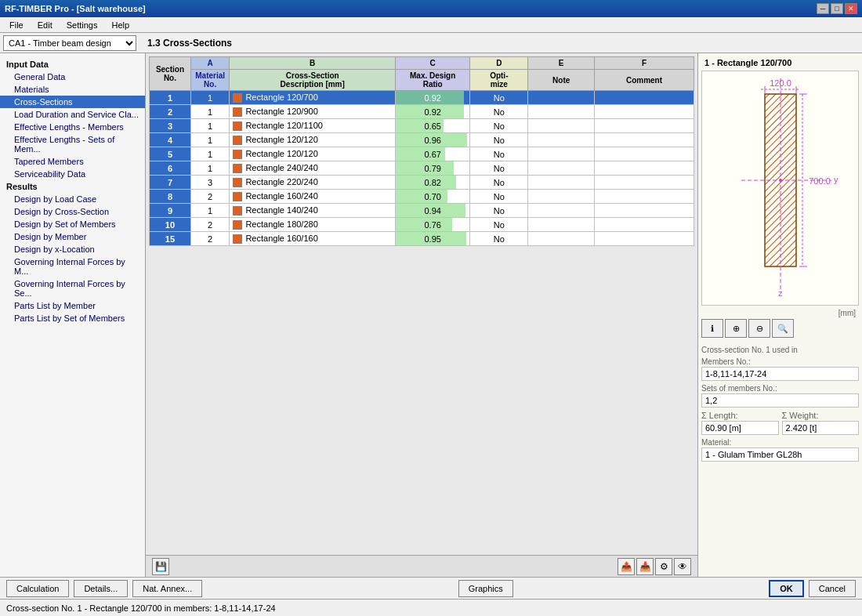 The width and height of the screenshot is (862, 616). Describe the element at coordinates (72, 266) in the screenshot. I see `sidebar-item-gov-internal-m: Governing Internal Forces by M...` at that location.